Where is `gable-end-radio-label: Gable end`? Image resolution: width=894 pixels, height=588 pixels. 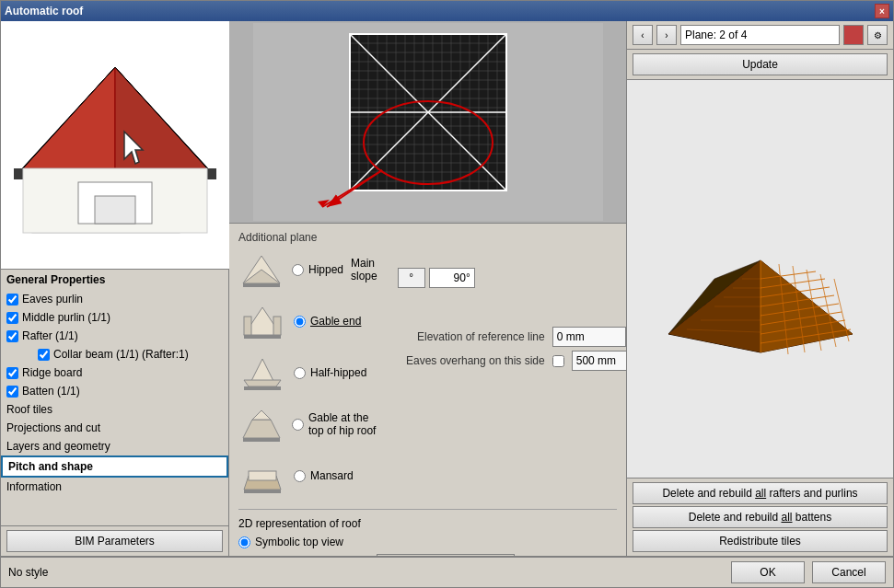
gable-end-radio-label: Gable end is located at coordinates (328, 321).